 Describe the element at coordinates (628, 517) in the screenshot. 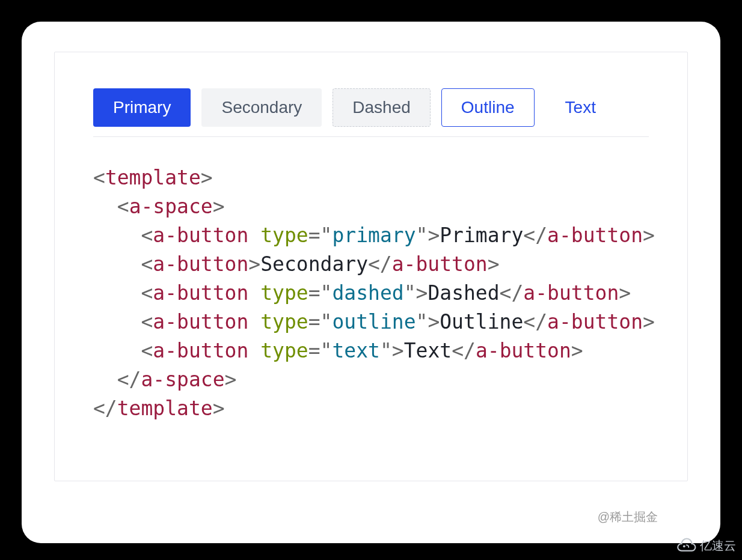

I see `watermark-text: @稀土掘金` at that location.